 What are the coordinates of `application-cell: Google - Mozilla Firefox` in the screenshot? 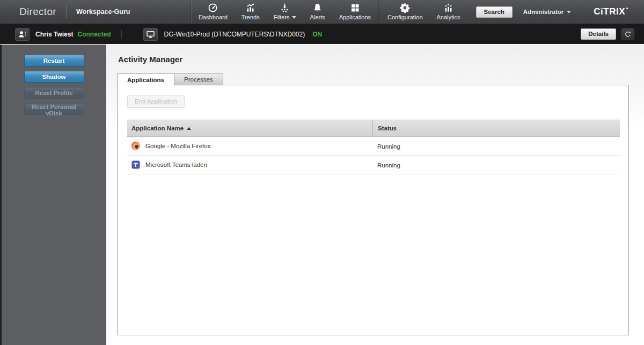 It's located at (250, 146).